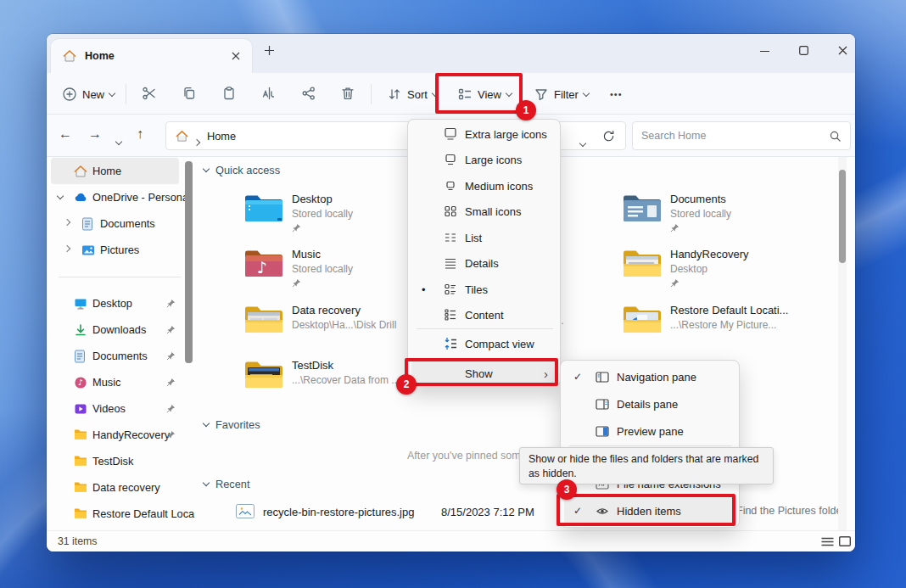 This screenshot has width=906, height=588. Describe the element at coordinates (842, 216) in the screenshot. I see `content-scrollbar-thumb` at that location.